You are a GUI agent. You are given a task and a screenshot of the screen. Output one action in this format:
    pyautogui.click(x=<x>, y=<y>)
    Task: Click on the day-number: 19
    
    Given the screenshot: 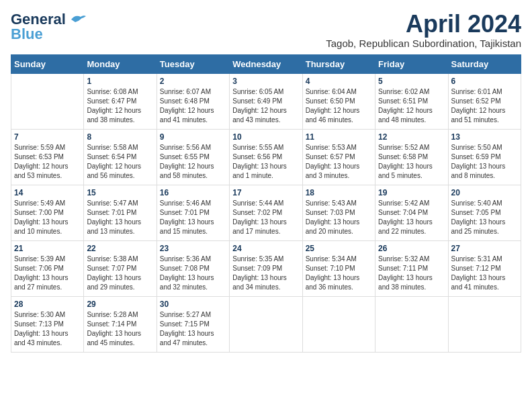 What is the action you would take?
    pyautogui.click(x=411, y=193)
    